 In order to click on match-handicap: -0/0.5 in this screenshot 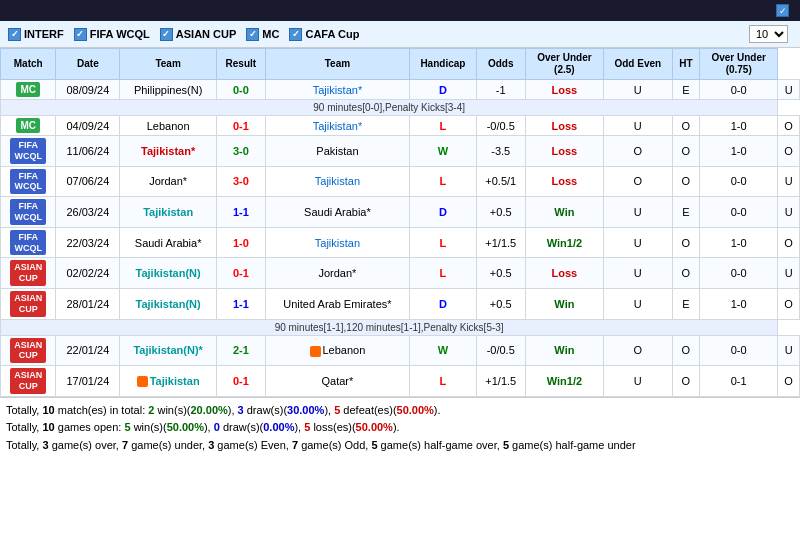, I will do `click(500, 126)`.